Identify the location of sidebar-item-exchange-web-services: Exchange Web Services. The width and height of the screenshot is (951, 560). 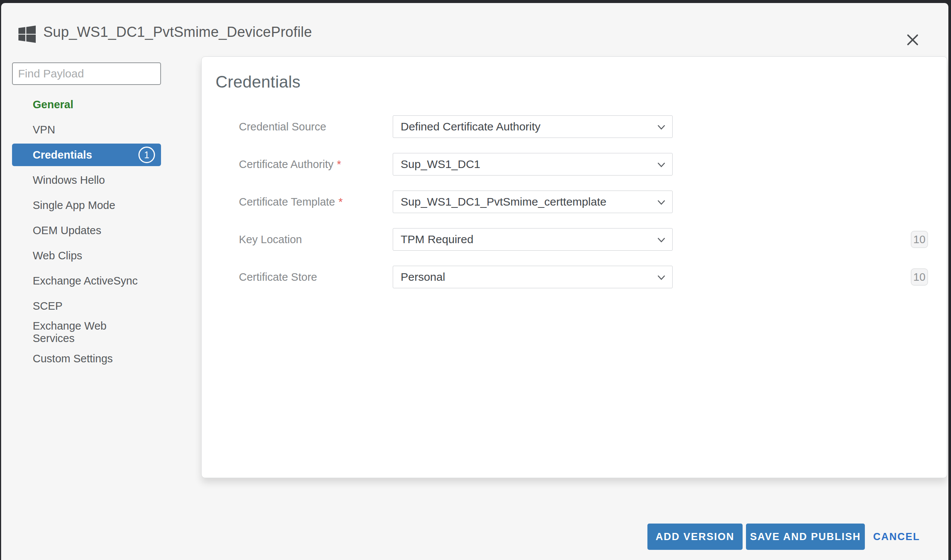
(86, 332).